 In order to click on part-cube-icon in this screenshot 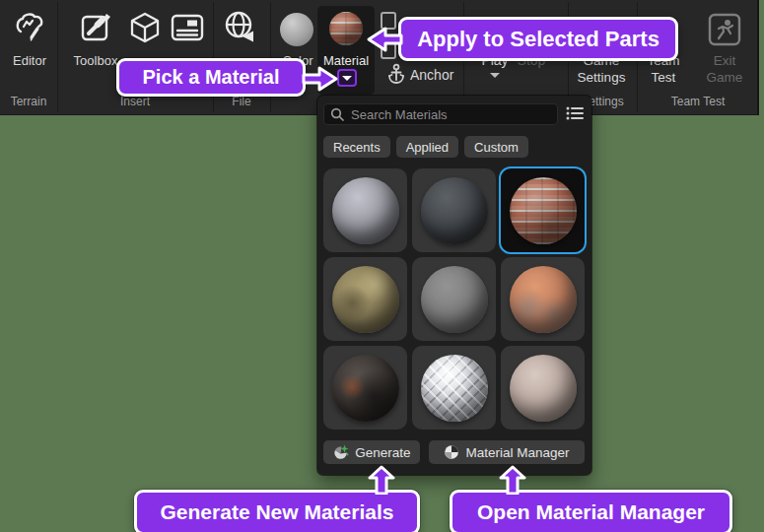, I will do `click(145, 28)`.